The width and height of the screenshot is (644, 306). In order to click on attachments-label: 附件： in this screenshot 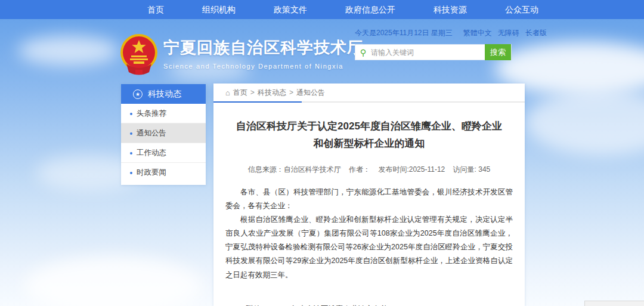, I will do `click(257, 304)`.